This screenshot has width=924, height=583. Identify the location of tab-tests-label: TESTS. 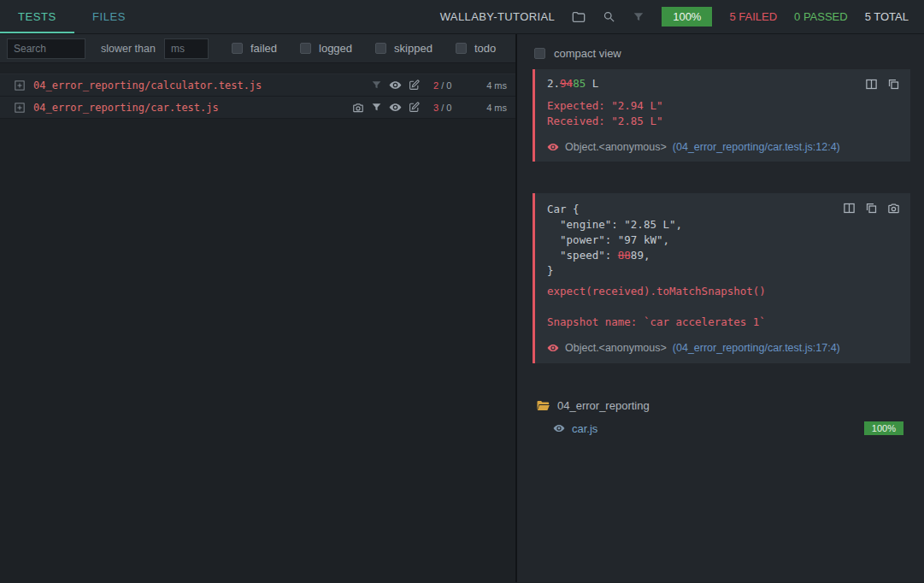
(38, 17).